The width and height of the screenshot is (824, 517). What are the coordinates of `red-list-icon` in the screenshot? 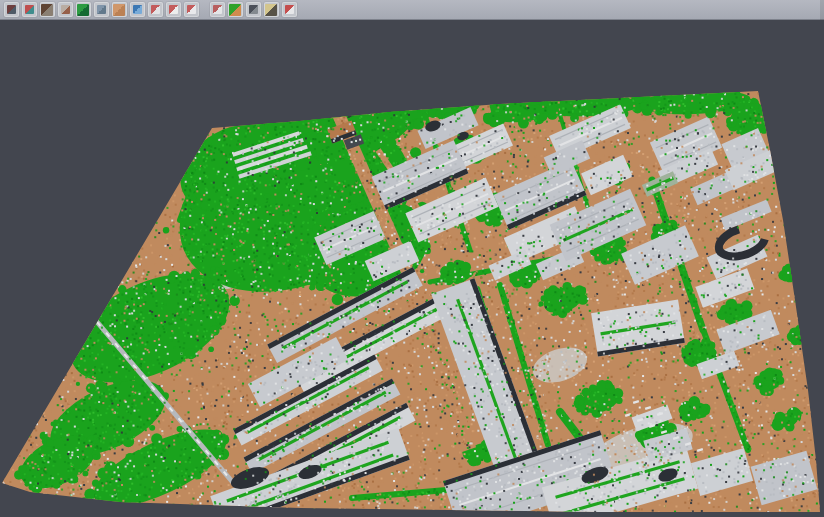 It's located at (156, 10).